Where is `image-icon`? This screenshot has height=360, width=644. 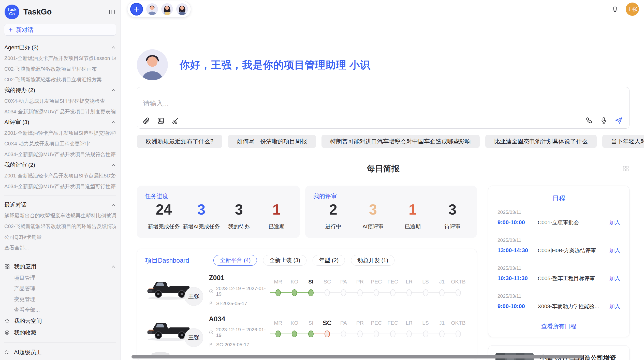 image-icon is located at coordinates (161, 121).